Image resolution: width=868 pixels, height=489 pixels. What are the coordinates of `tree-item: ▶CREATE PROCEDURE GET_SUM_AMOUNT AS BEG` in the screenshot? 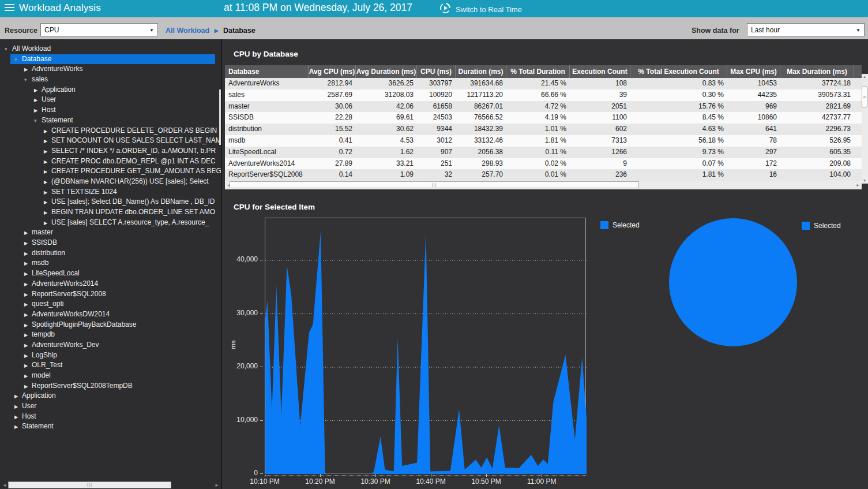 It's located at (111, 171).